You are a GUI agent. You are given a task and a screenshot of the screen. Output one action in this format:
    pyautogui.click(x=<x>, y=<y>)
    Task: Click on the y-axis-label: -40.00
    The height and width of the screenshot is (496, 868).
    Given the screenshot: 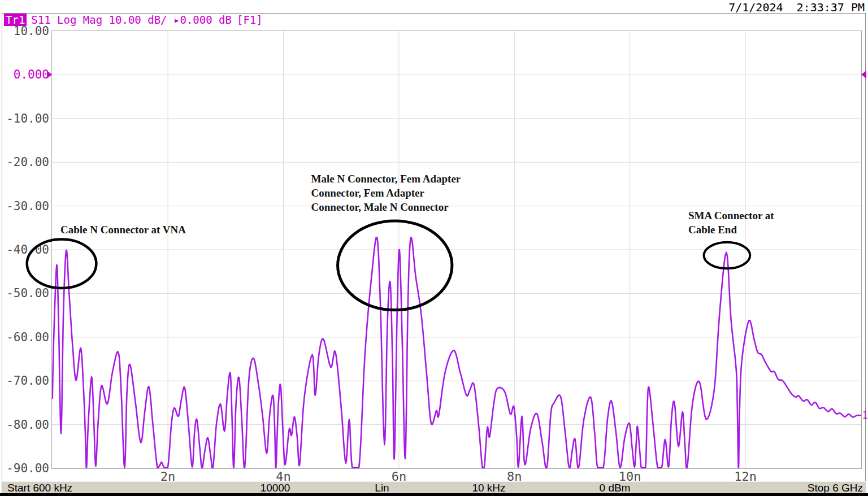 What is the action you would take?
    pyautogui.click(x=25, y=250)
    